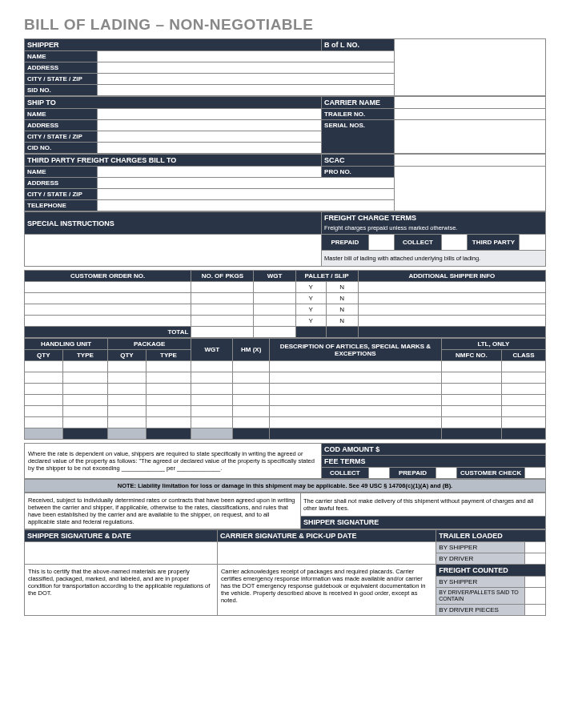 The image size is (570, 728). What do you see at coordinates (493, 344) in the screenshot?
I see `ltl-only-hdr: LTL, ONLY` at bounding box center [493, 344].